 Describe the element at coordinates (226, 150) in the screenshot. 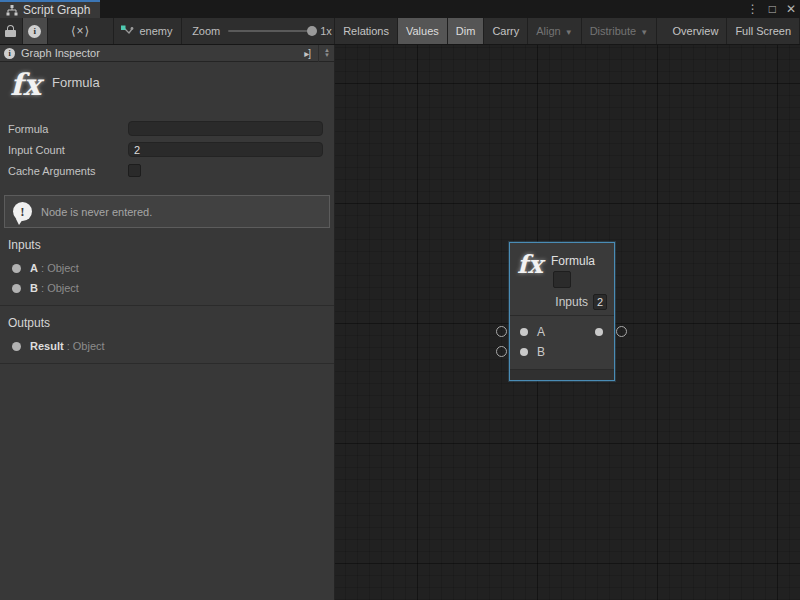

I see `input-count-input` at that location.